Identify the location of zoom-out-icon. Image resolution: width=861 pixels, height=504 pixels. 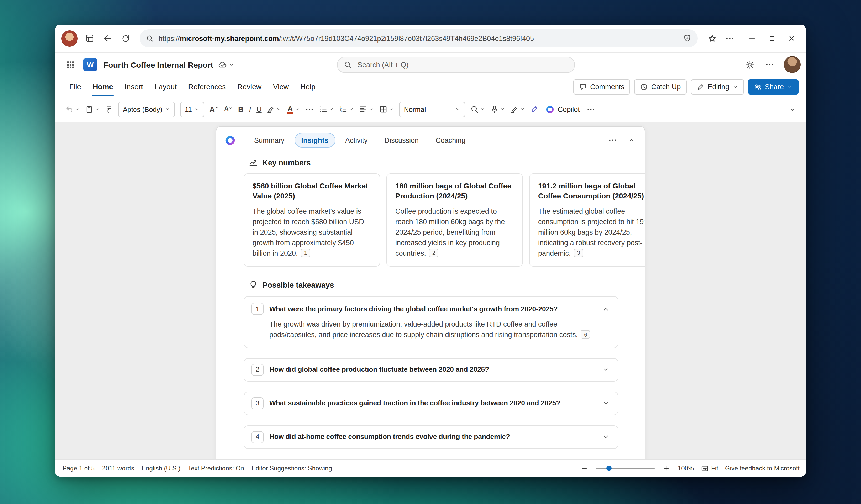
(584, 468).